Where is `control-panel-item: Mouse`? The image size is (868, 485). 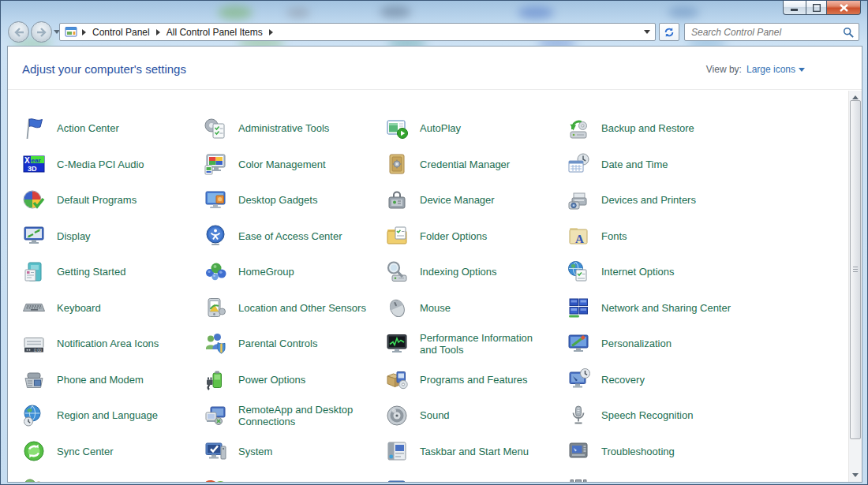
control-panel-item: Mouse is located at coordinates (475, 308).